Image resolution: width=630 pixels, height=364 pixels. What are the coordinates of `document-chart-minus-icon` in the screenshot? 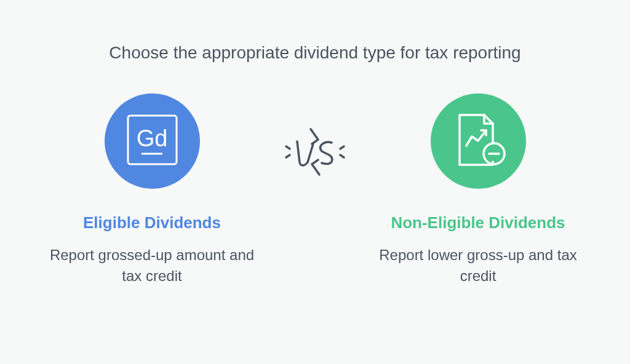 It's located at (479, 141).